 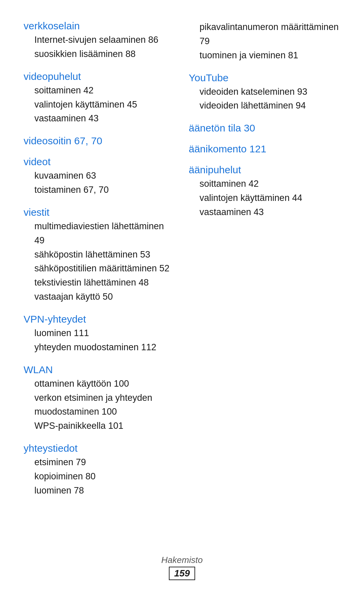 What do you see at coordinates (99, 491) in the screenshot?
I see `index-subitem: luominen 78` at bounding box center [99, 491].